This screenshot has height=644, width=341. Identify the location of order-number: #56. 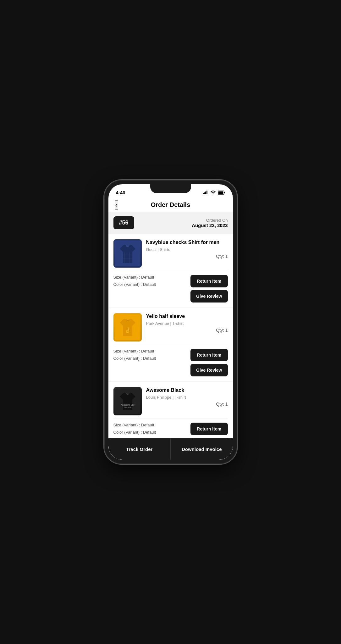
(124, 223).